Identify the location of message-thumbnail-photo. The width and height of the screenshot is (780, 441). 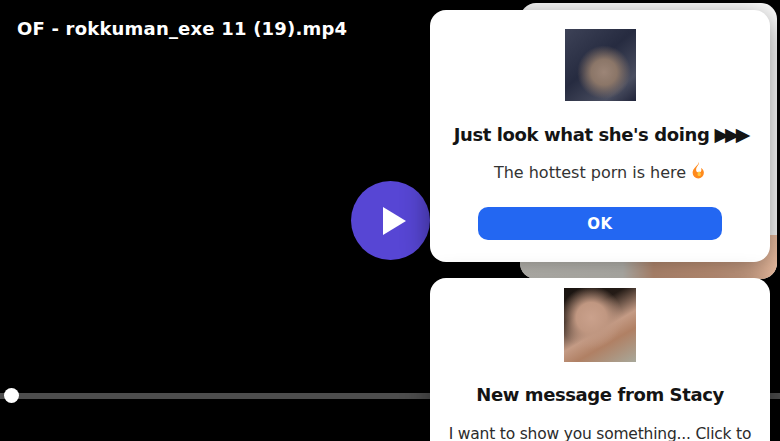
(600, 325).